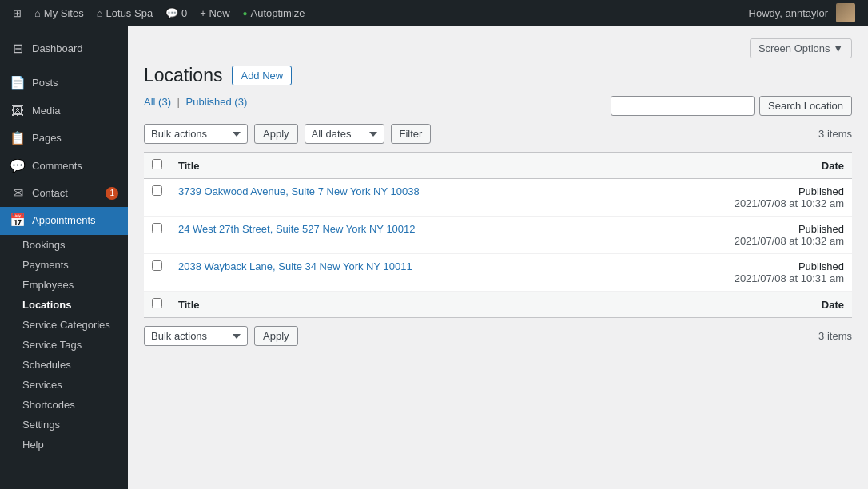  What do you see at coordinates (48, 284) in the screenshot?
I see `submenu-employees-label: Employees` at bounding box center [48, 284].